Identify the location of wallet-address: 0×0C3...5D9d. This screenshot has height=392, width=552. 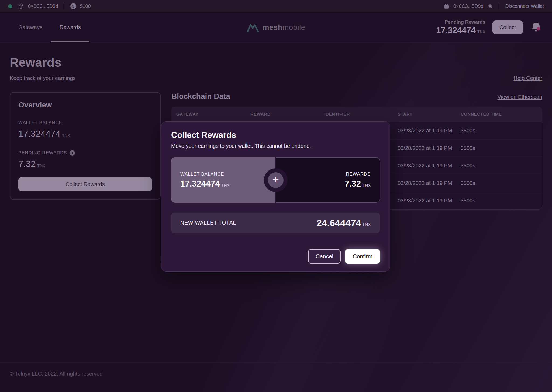
(468, 6).